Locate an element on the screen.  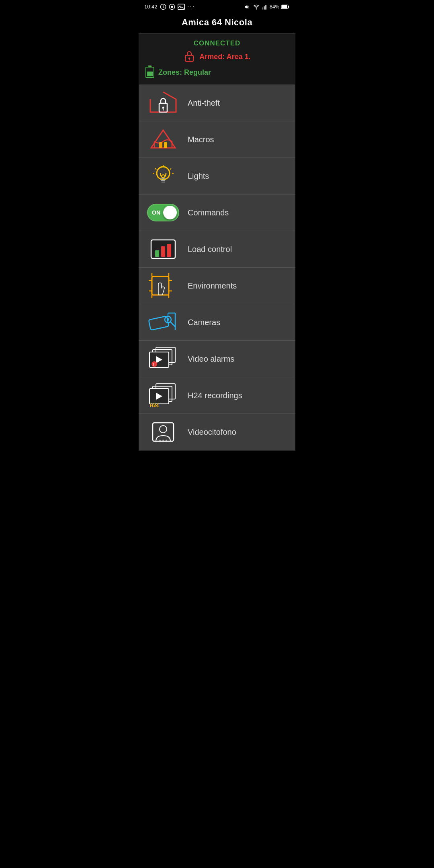
battery-icon is located at coordinates (285, 7).